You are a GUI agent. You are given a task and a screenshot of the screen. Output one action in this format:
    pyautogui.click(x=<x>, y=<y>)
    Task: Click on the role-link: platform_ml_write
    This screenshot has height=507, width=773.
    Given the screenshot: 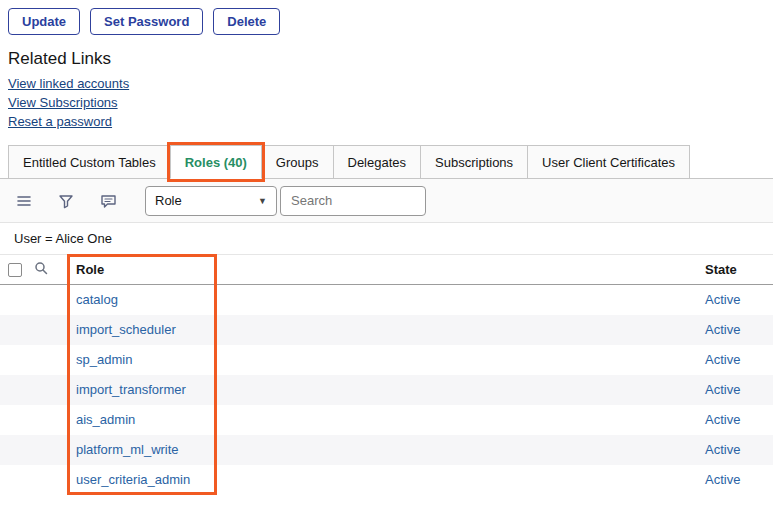 What is the action you would take?
    pyautogui.click(x=128, y=450)
    